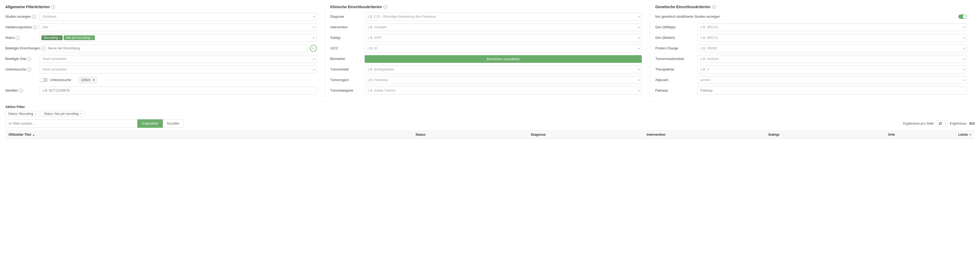 Image resolution: width=980 pixels, height=264 pixels. What do you see at coordinates (44, 80) in the screenshot?
I see `umkreis-toggle` at bounding box center [44, 80].